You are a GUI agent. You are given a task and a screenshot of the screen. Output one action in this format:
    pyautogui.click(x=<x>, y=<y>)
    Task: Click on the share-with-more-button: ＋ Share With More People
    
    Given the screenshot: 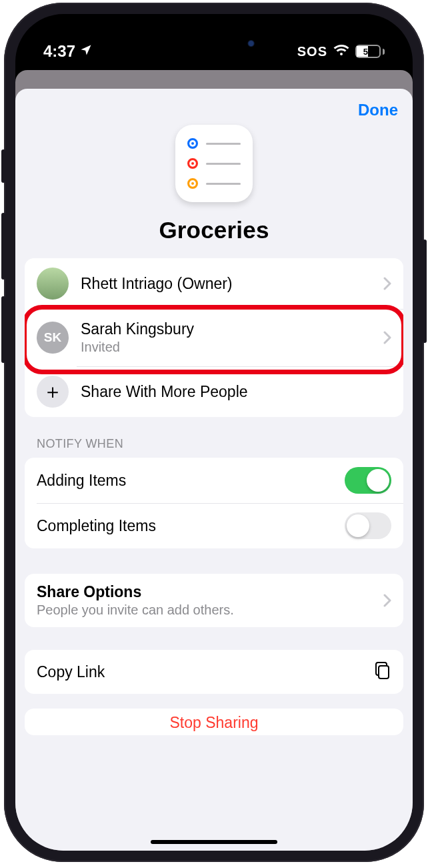 What is the action you would take?
    pyautogui.click(x=214, y=392)
    